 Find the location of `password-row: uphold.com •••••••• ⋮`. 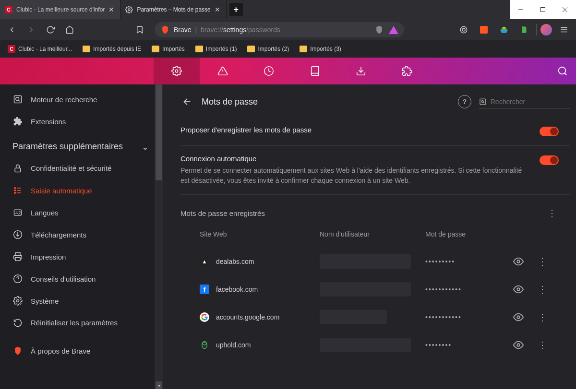

password-row: uphold.com •••••••• ⋮ is located at coordinates (385, 345).